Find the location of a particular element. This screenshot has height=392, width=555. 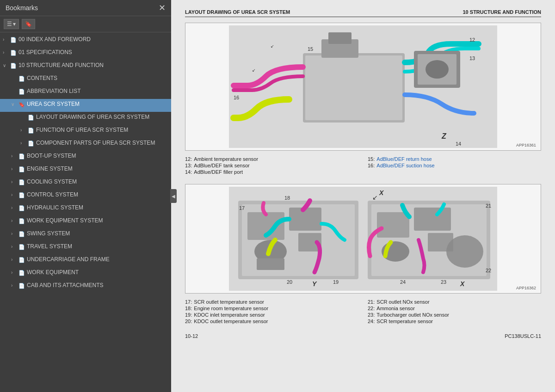

svg-text: 19 is located at coordinates (336, 282).